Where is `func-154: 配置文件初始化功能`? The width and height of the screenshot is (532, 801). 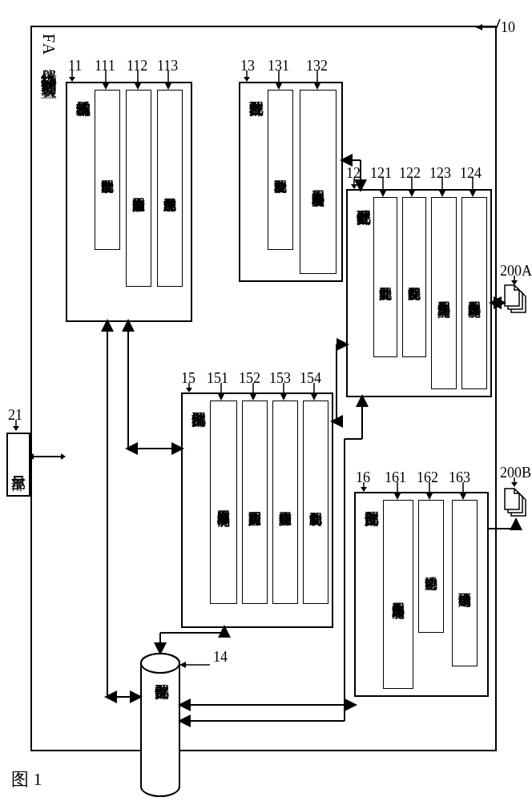 func-154: 配置文件初始化功能 is located at coordinates (316, 502).